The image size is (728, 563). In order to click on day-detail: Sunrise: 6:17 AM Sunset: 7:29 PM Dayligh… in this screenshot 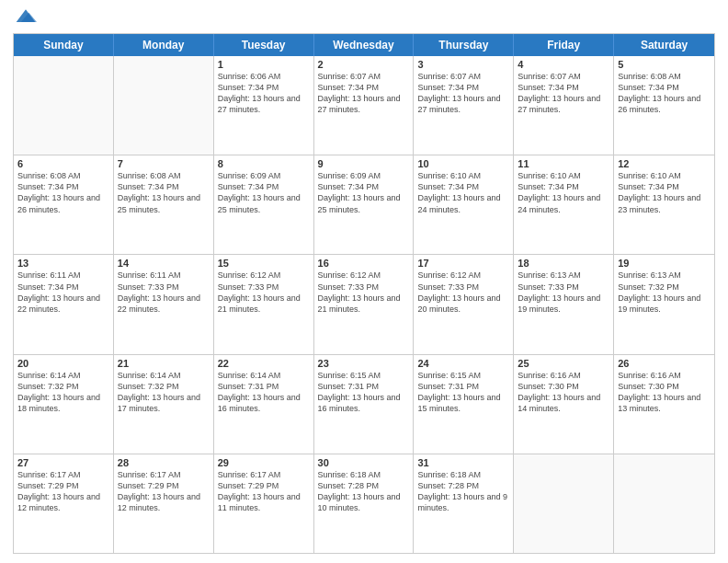, I will do `click(264, 491)`.